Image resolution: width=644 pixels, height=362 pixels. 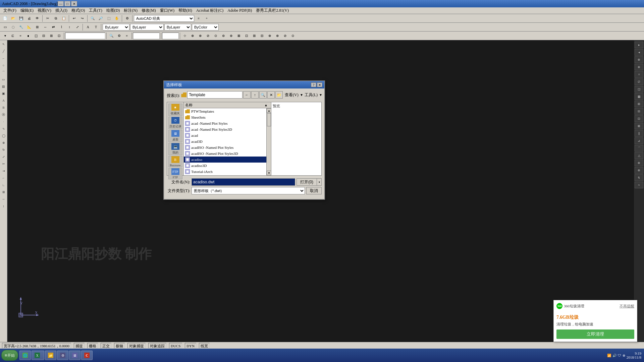 What do you see at coordinates (244, 182) in the screenshot?
I see `filename-input` at bounding box center [244, 182].